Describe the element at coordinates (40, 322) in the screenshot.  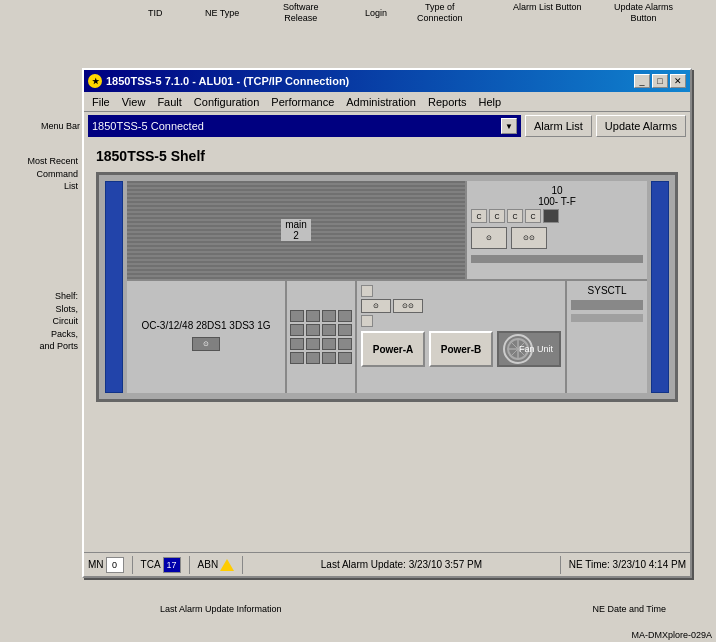
I see `shelf-slots-label: Shelf:Slots,CircuitPacks,and Ports` at that location.